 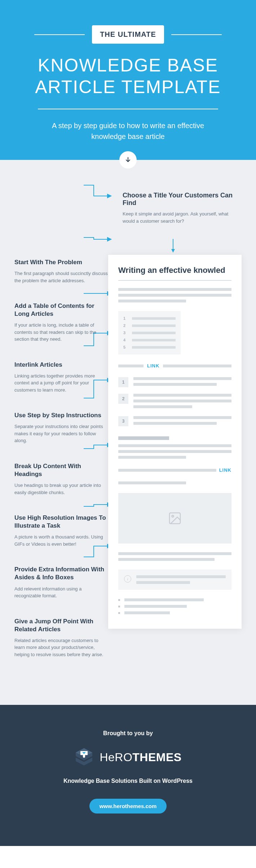 What do you see at coordinates (61, 262) in the screenshot?
I see `tip-heading: Start With The Problem` at bounding box center [61, 262].